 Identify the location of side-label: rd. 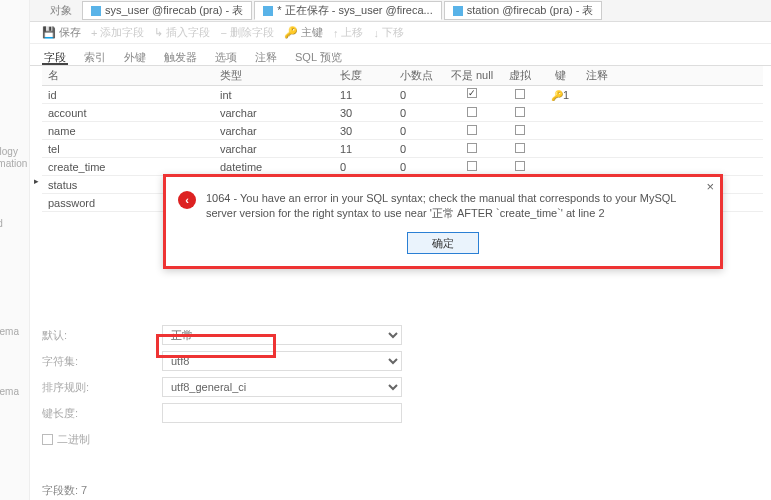
(2, 224).